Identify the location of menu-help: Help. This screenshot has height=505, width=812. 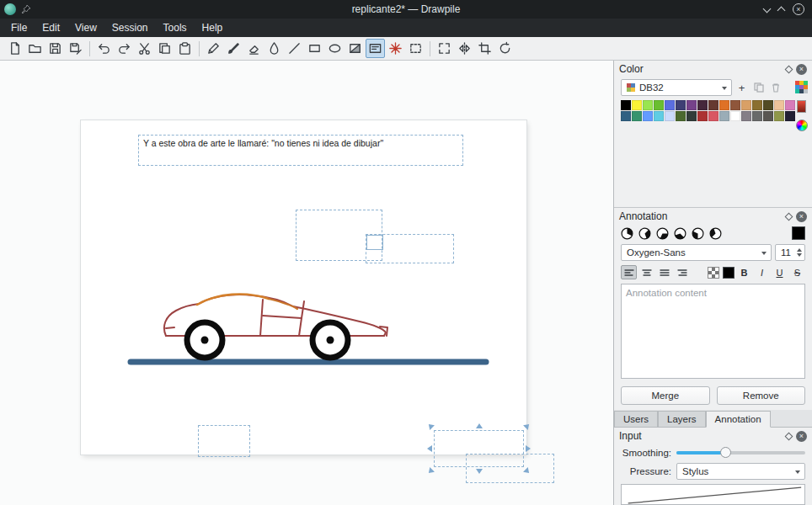
(212, 28).